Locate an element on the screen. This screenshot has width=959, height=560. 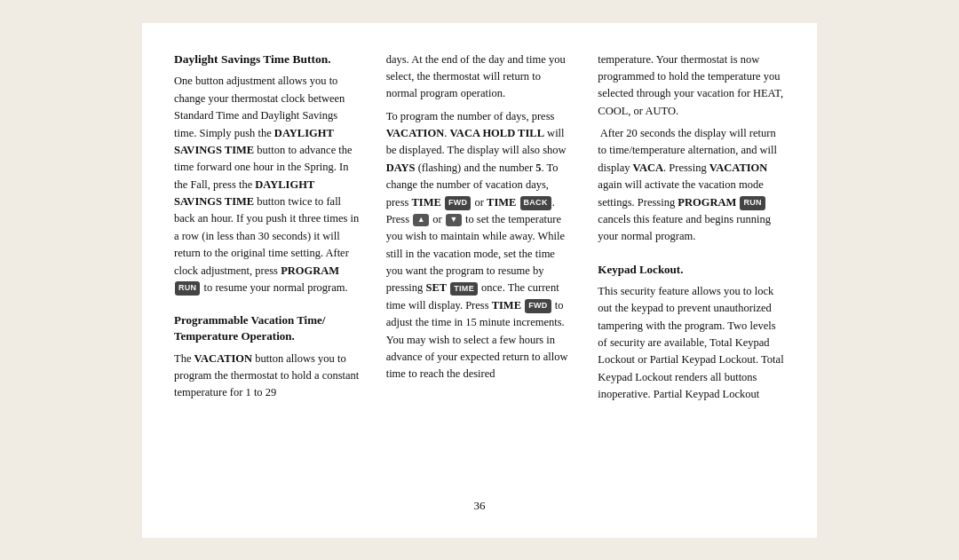
arrow-down-btn: ▼ is located at coordinates (454, 220).